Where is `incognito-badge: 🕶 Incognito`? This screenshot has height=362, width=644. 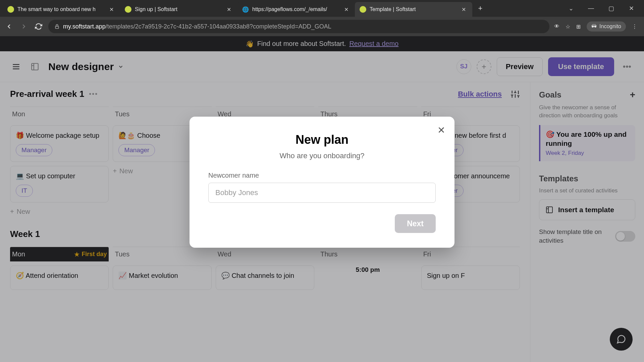 incognito-badge: 🕶 Incognito is located at coordinates (606, 26).